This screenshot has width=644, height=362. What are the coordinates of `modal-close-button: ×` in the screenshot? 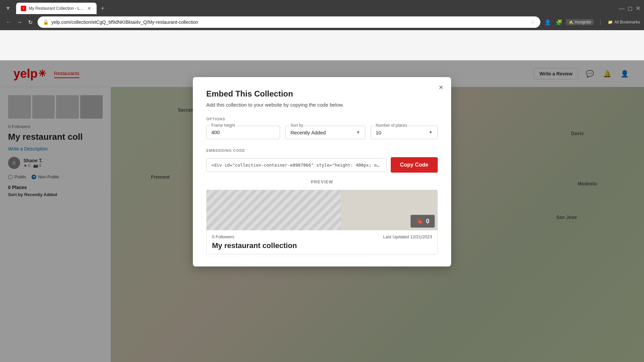 It's located at (441, 87).